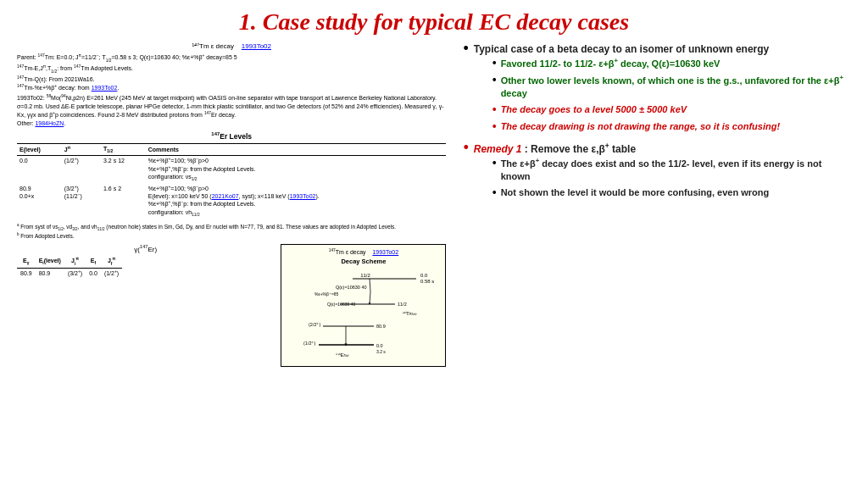 The image size is (868, 488). Describe the element at coordinates (381, 352) in the screenshot. I see `svg-text: 3.2 s` at that location.